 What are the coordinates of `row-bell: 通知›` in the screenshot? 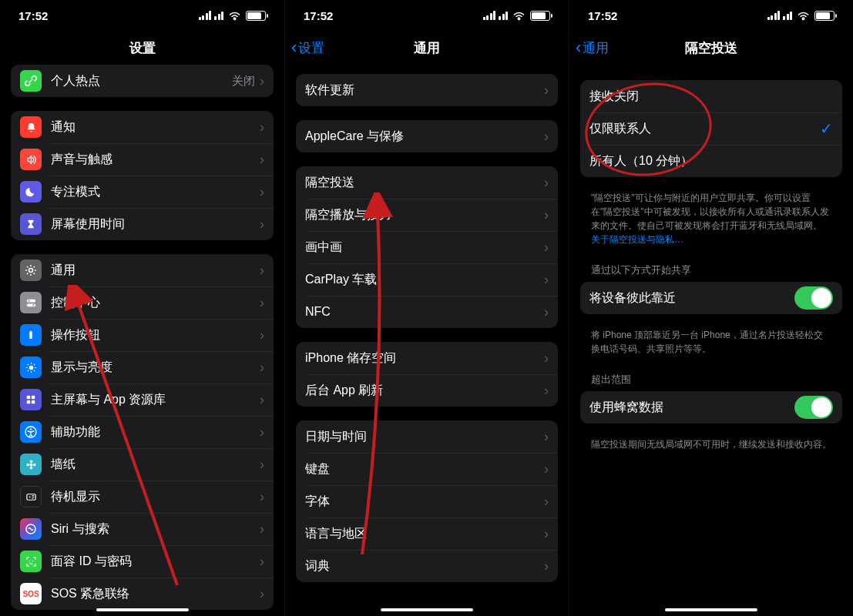 It's located at (142, 127).